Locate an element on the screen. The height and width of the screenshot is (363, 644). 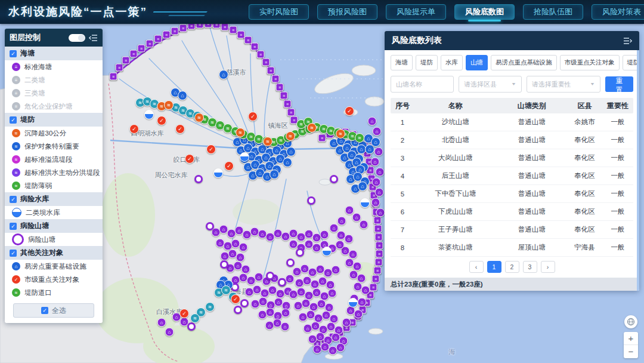
layer-item: ≈超标准洪水主动分洪堤段 is located at coordinates (54, 173).